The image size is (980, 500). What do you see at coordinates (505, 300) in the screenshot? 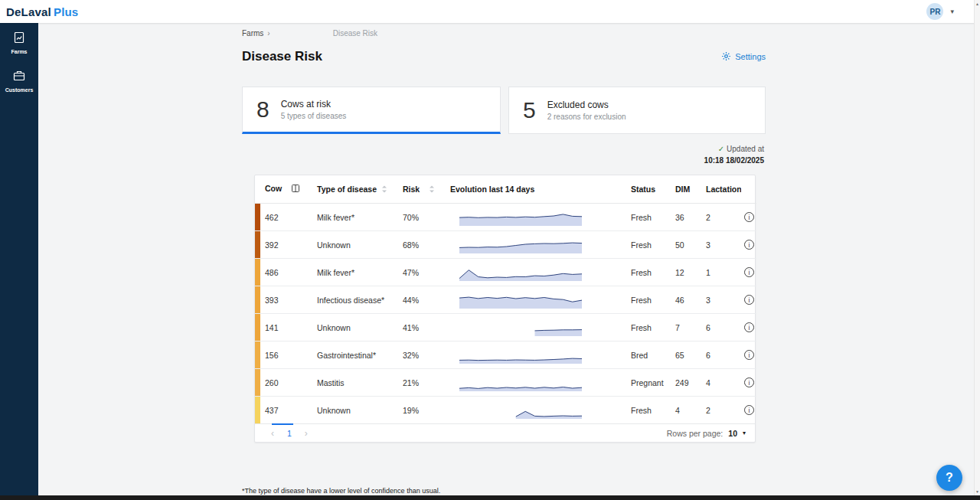
I see `table-row: 393 Infectious disease* 44% Fresh 46 3 i` at bounding box center [505, 300].